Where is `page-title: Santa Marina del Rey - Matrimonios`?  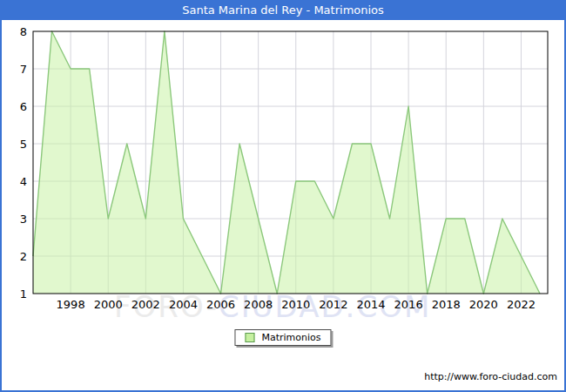
page-title: Santa Marina del Rey - Matrimonios is located at coordinates (283, 10).